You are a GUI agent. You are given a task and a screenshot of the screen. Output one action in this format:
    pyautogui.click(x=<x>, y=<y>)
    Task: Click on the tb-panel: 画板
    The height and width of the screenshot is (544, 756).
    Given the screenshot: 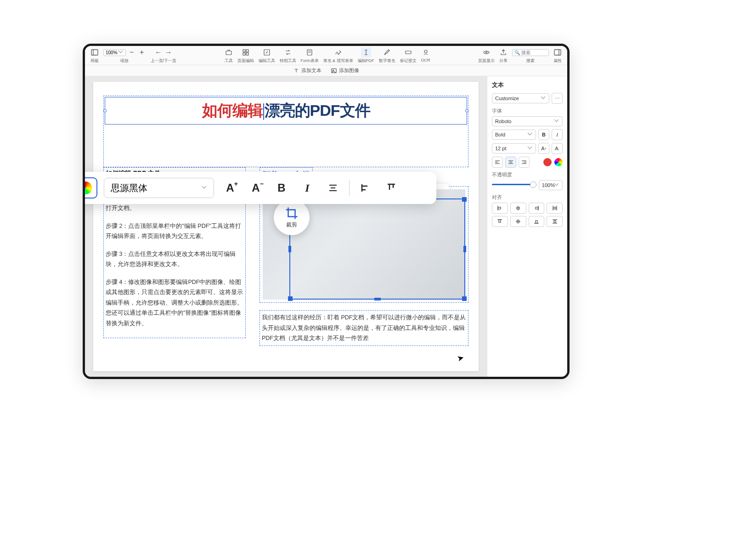 What is the action you would take?
    pyautogui.click(x=95, y=56)
    